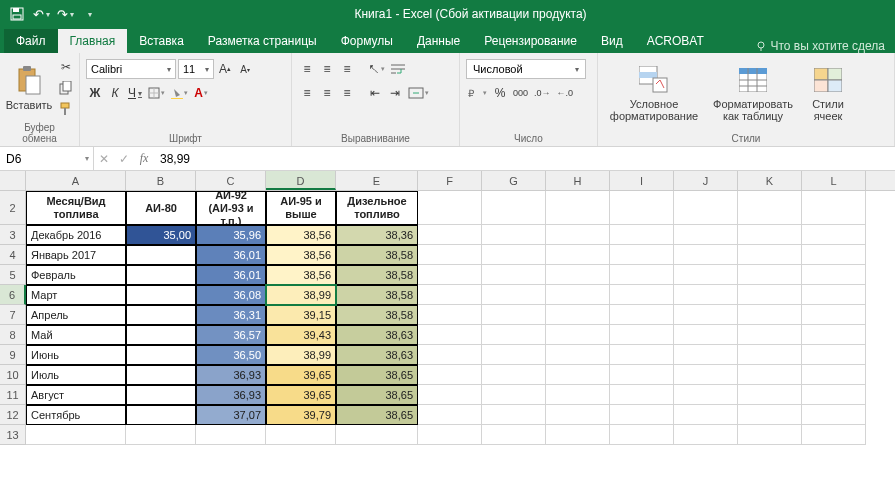 The image size is (895, 500). I want to click on increase-indent-button: ⇥, so click(395, 93).